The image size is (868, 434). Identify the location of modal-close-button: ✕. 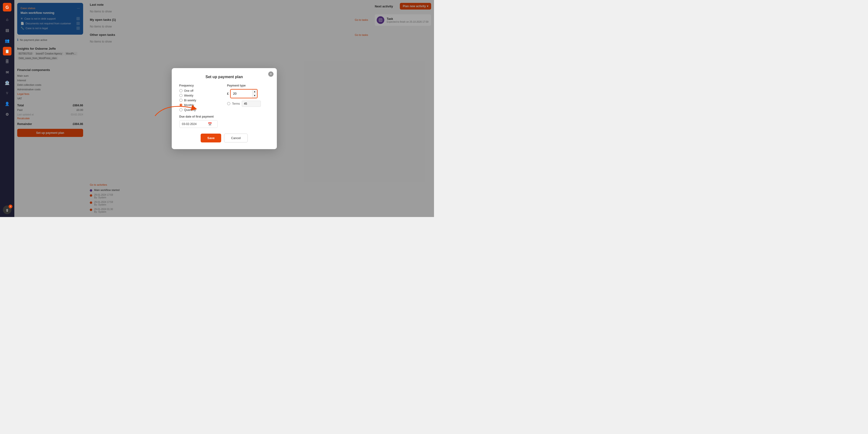
(271, 74).